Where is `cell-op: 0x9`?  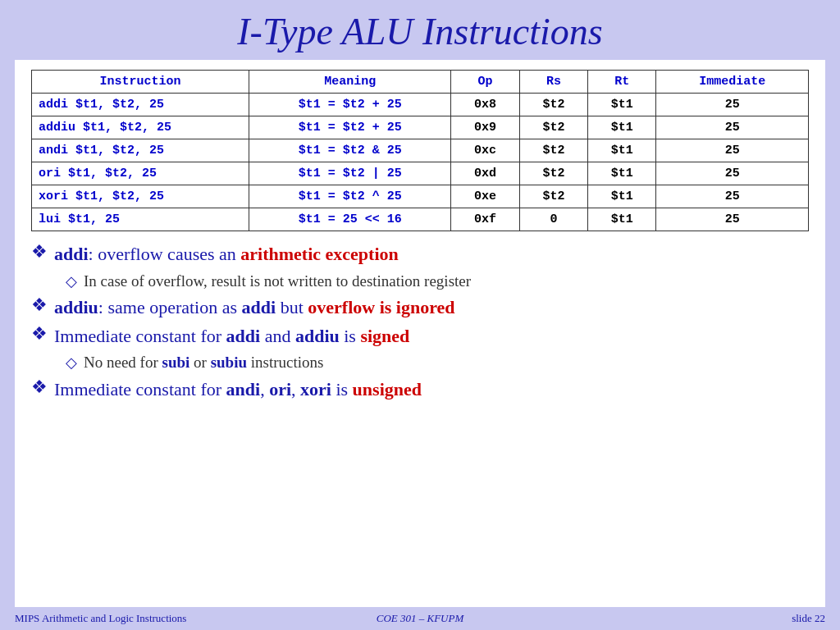
cell-op: 0x9 is located at coordinates (486, 128).